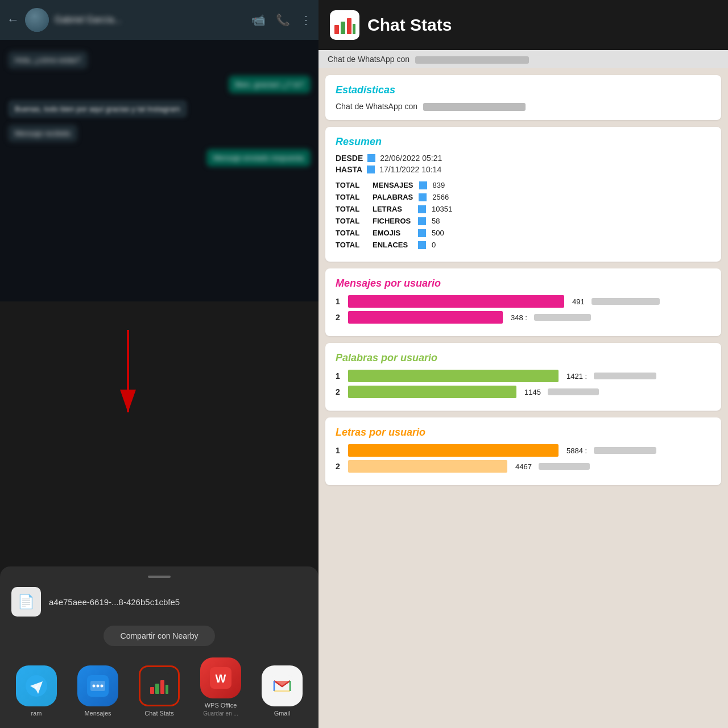 The image size is (728, 728). I want to click on message-bubble: Buenas, todo bien por aquí gracias y tal…, so click(98, 109).